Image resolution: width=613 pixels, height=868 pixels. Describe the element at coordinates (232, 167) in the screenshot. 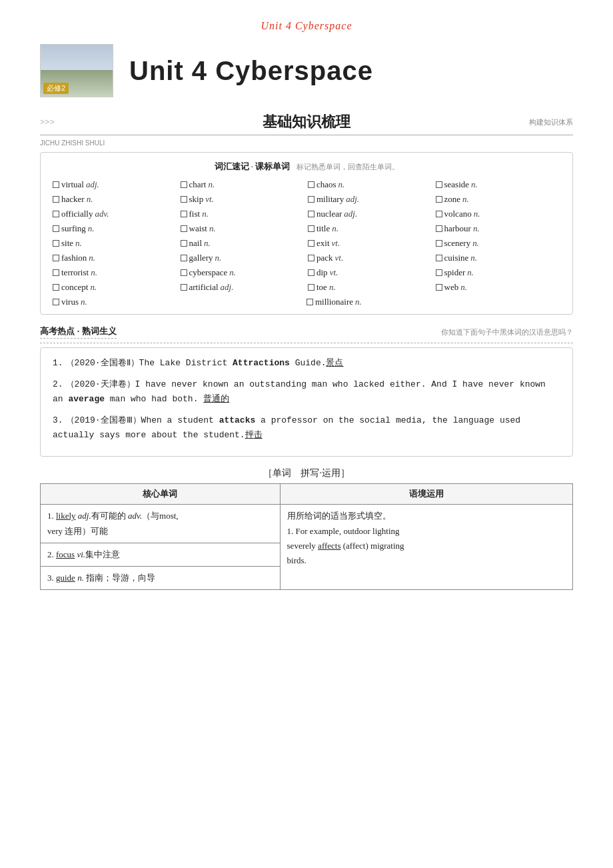

I see `vocab-title-cn: 词汇速记` at that location.